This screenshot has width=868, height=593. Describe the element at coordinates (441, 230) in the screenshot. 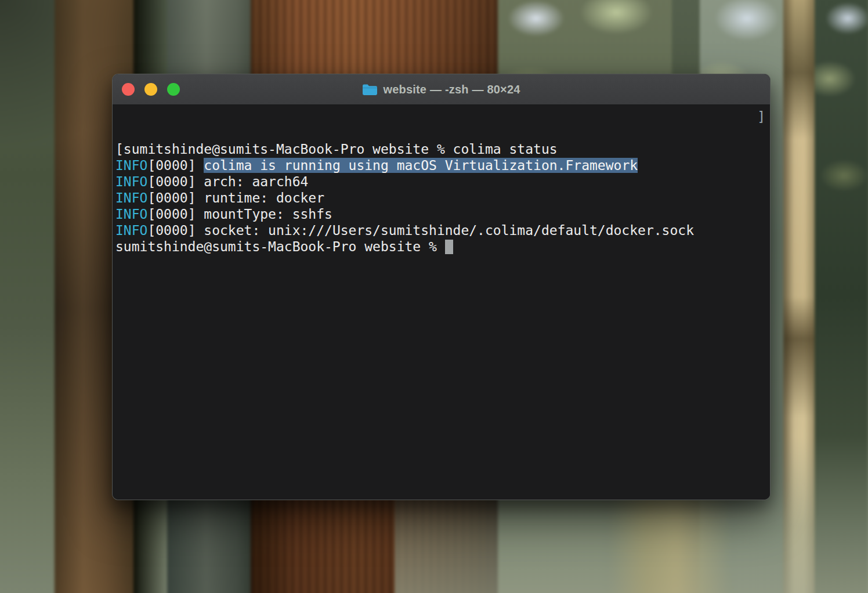

I see `terminal-line: INFO[0000] socket: unix:///Users/sumitsh…` at that location.